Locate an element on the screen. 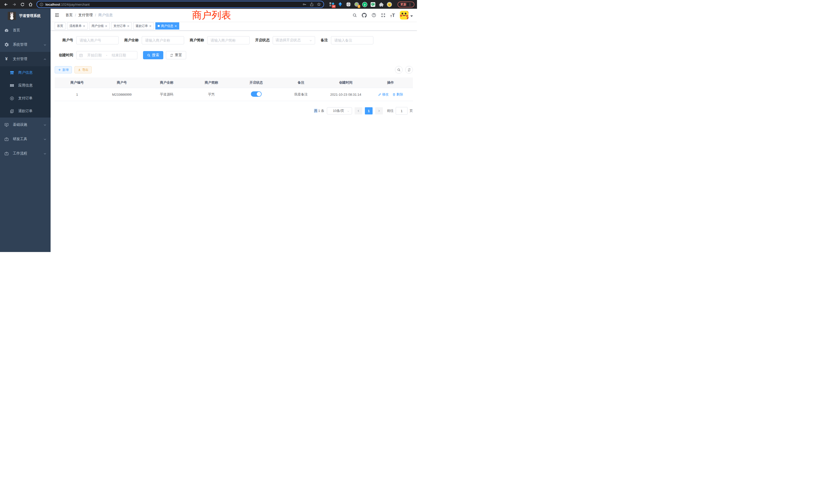  tab-pay-order: 支付订单 is located at coordinates (121, 26).